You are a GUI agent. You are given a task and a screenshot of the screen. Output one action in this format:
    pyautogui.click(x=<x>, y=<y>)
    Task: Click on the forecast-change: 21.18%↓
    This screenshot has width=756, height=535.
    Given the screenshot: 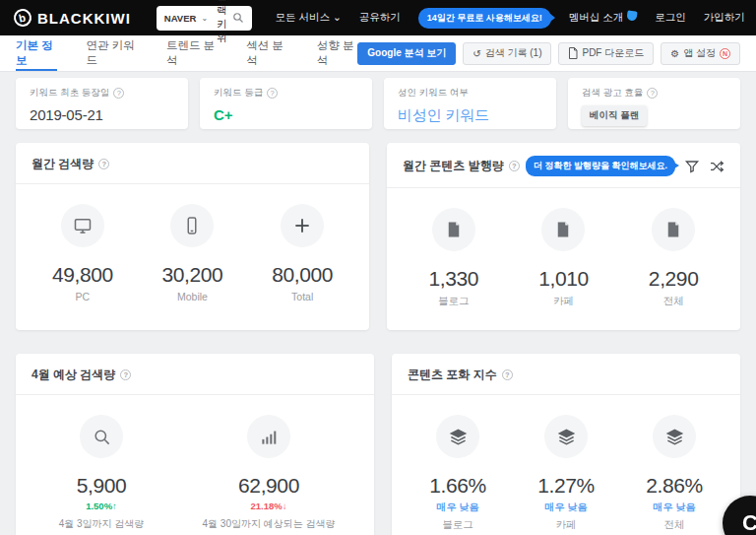 What is the action you would take?
    pyautogui.click(x=270, y=506)
    